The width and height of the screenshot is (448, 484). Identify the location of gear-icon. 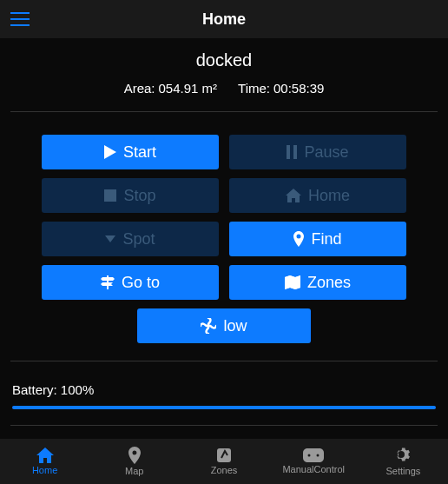
(403, 455).